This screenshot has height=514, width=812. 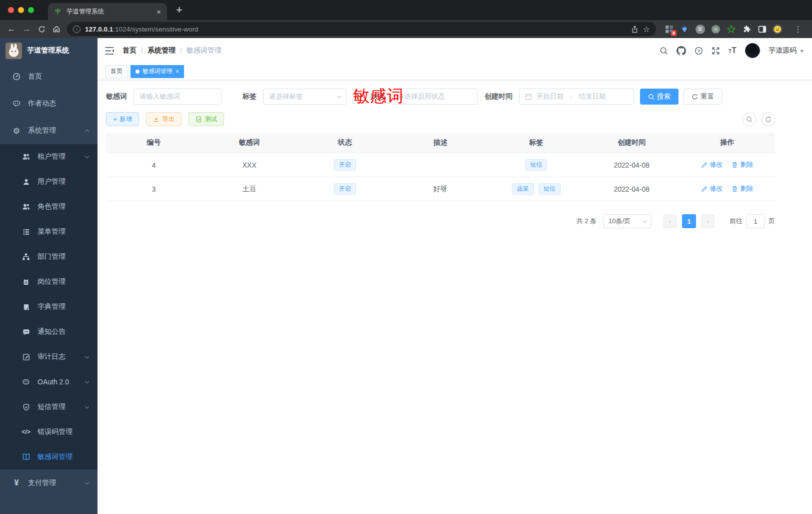 I want to click on sidebar-item-post: 岗位管理, so click(x=49, y=282).